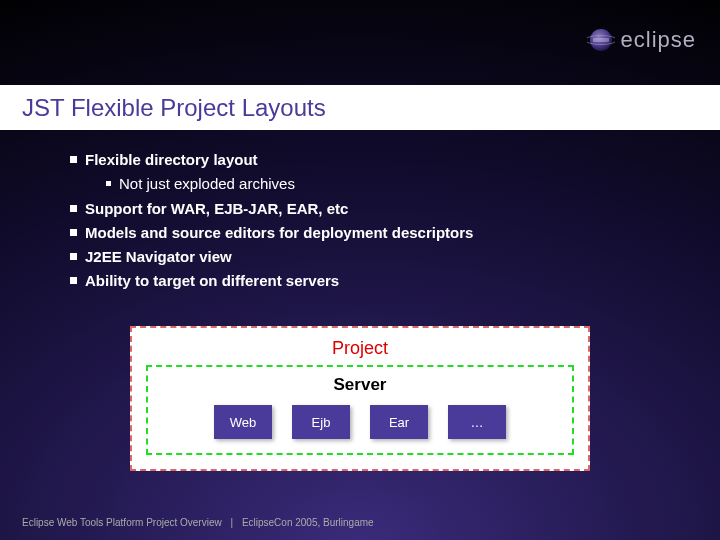  I want to click on bullet-4: J2EE Navigator view, so click(375, 257).